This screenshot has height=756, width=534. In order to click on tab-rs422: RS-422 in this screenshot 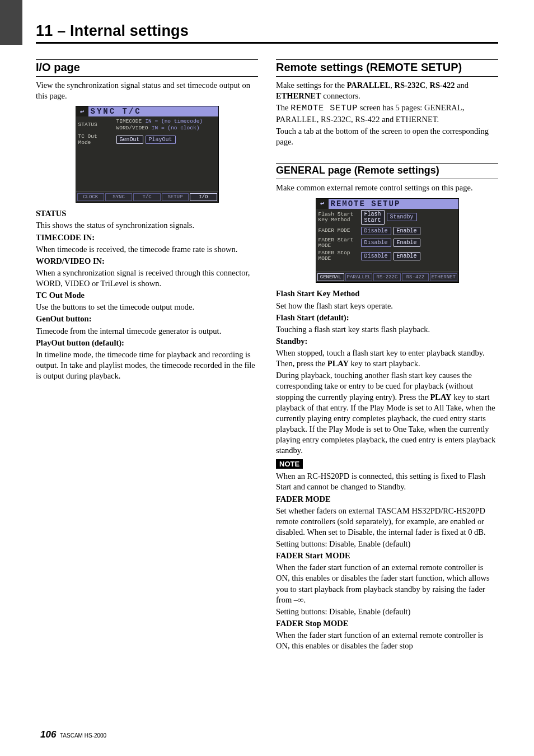, I will do `click(415, 277)`.